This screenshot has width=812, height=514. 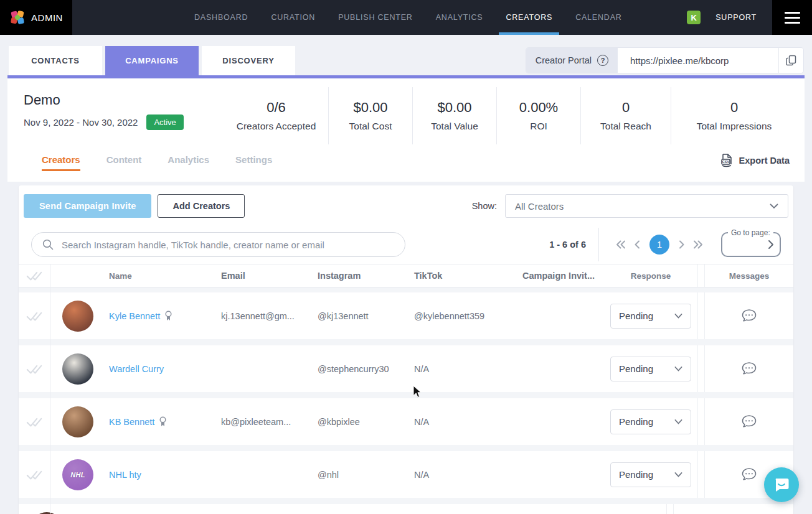 What do you see at coordinates (293, 17) in the screenshot?
I see `nav-item: CURATION` at bounding box center [293, 17].